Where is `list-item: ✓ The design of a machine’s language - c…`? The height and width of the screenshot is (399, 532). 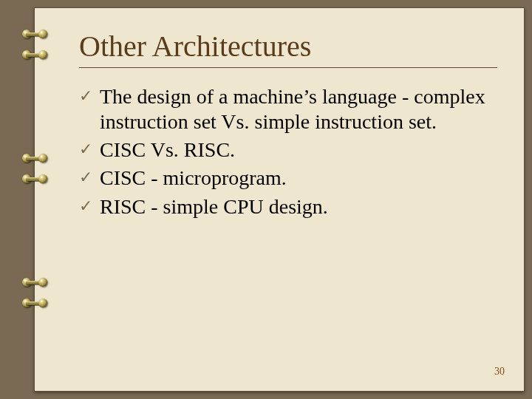
list-item: ✓ The design of a machine’s language - c… is located at coordinates (288, 109).